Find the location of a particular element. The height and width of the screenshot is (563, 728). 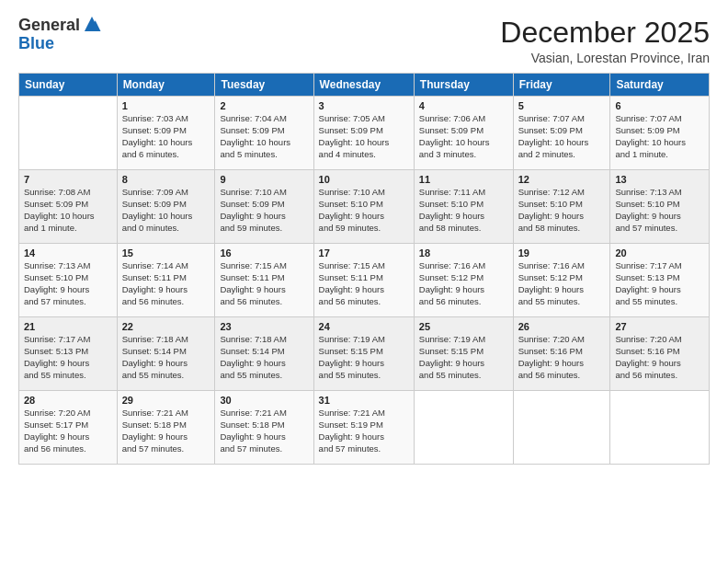

calendar-cell: 16Sunrise: 7:15 AMSunset: 5:11 PMDayligh… is located at coordinates (265, 281).